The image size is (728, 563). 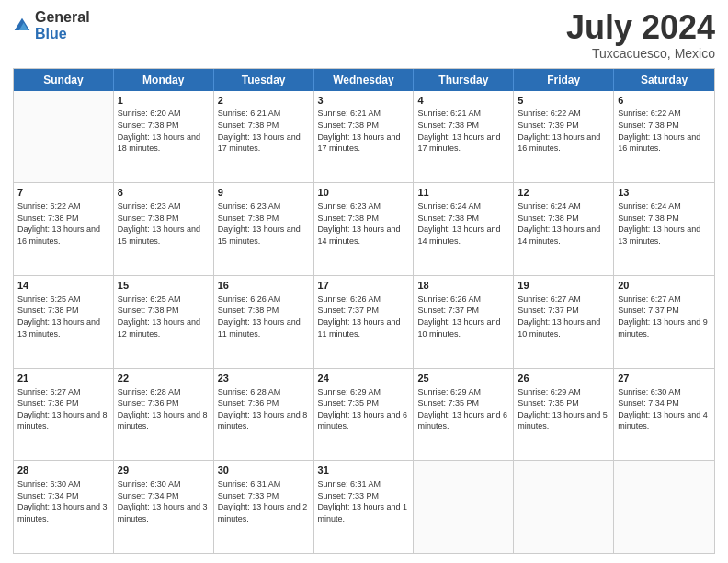 I want to click on cal-cell-w0-d1: 1Sunrise: 6:20 AMSunset: 7:38 PMDaylight…, so click(x=164, y=137).